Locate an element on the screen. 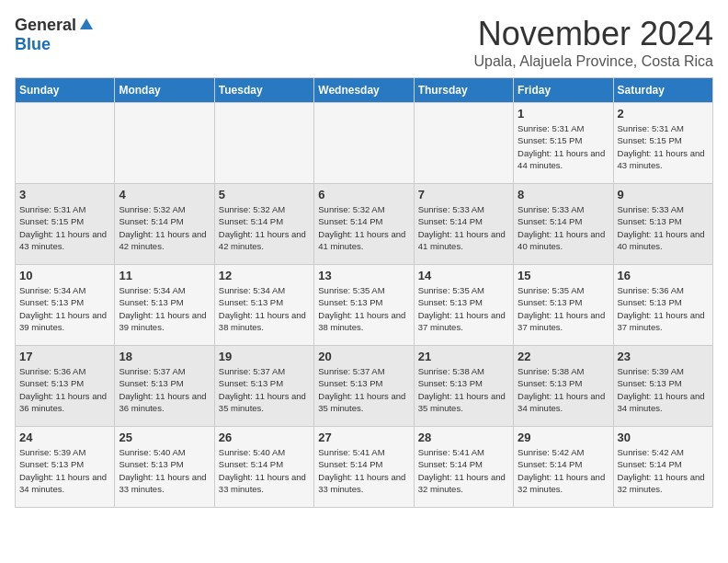 Image resolution: width=728 pixels, height=563 pixels. calendar-cell: 11Sunrise: 5:34 AMSunset: 5:13 PMDayligh… is located at coordinates (165, 305).